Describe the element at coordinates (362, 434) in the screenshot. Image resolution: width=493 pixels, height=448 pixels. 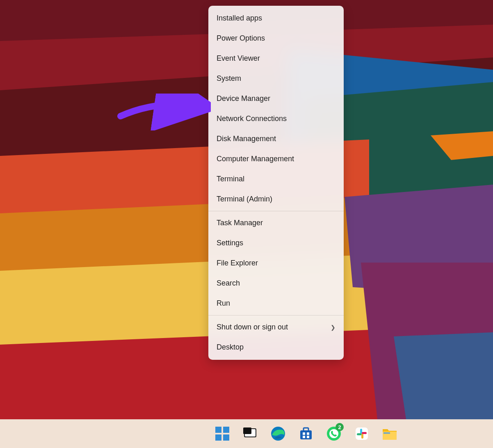
I see `taskbar-slack-button` at that location.